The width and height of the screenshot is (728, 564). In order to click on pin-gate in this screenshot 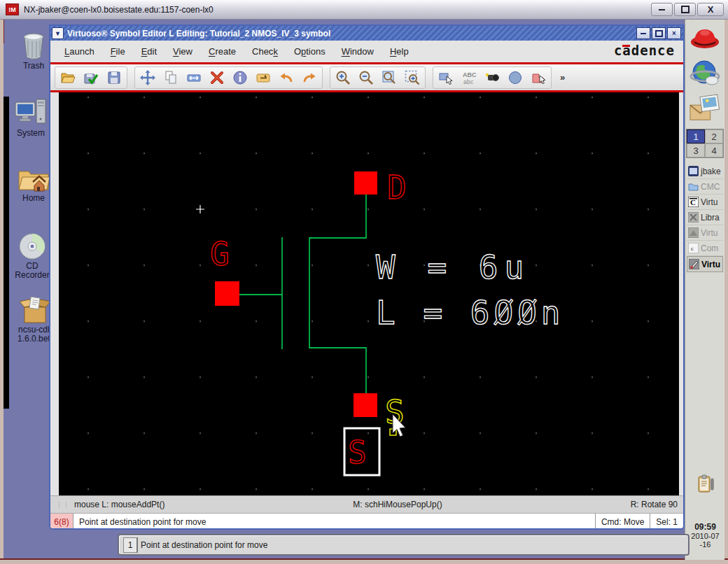, I will do `click(227, 294)`.